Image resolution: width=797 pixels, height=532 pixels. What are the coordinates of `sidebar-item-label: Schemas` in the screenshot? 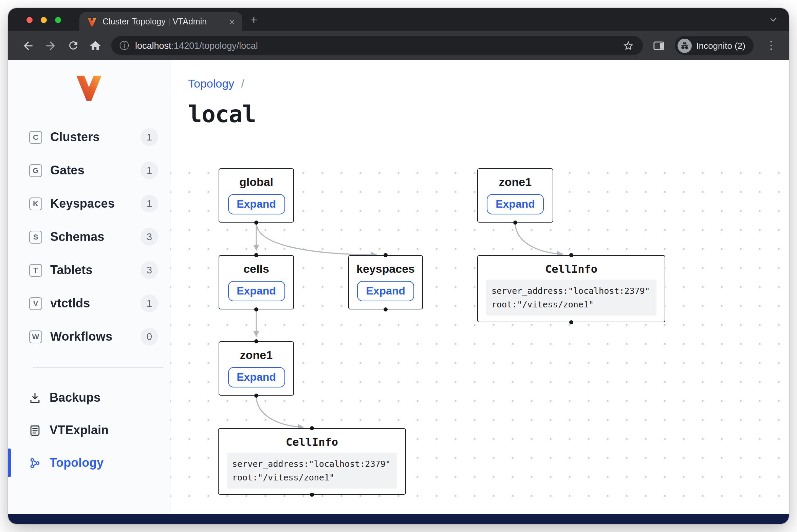 It's located at (77, 237).